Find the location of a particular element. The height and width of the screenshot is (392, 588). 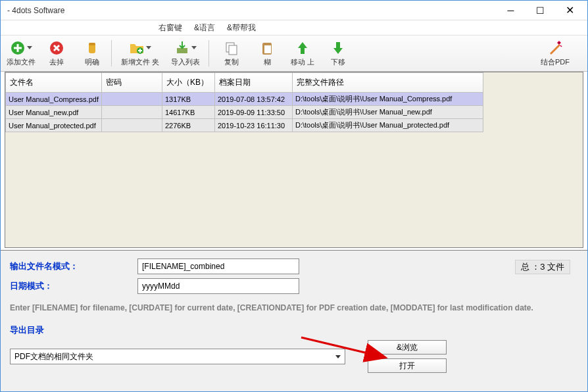

table-row: User Manual_protected.pdf2276KB2019-10-2… is located at coordinates (245, 126).